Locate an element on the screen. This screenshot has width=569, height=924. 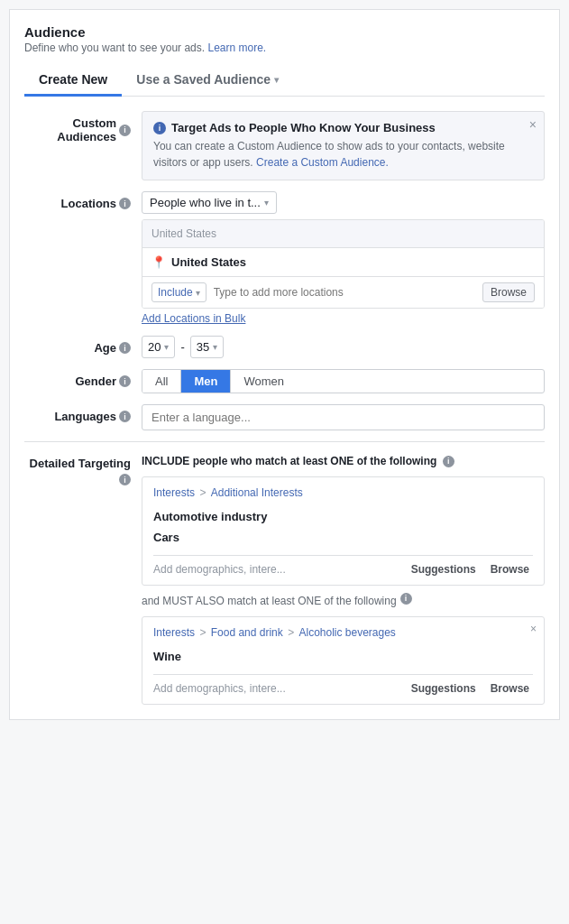
dt-box2-interests-link: Interests is located at coordinates (174, 633).